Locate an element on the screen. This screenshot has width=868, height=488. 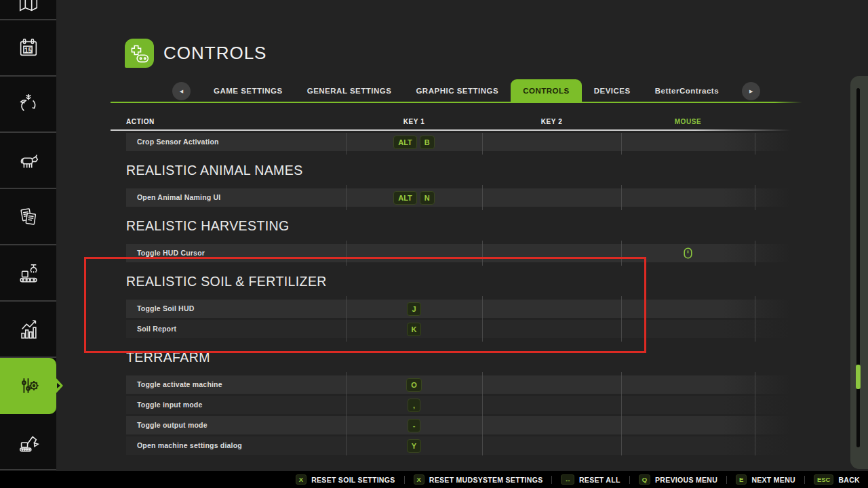
tab-bettercontracts: BetterContracts is located at coordinates (687, 91).